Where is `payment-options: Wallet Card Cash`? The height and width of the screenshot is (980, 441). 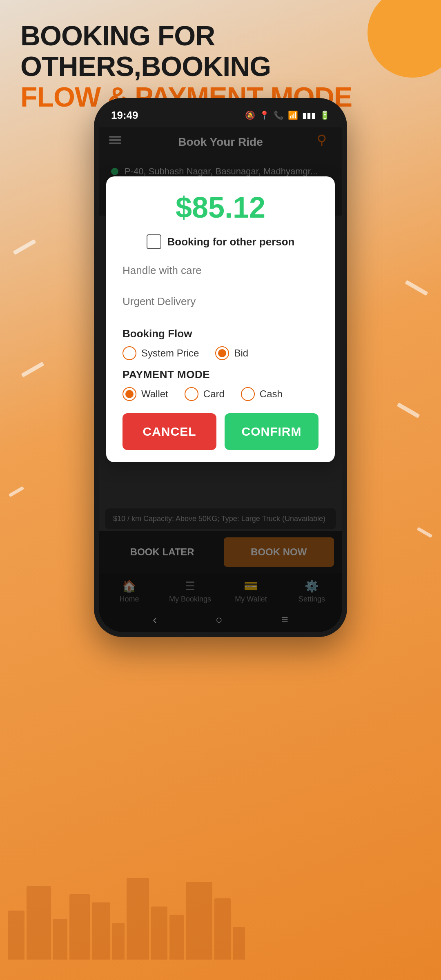
payment-options: Wallet Card Cash is located at coordinates (220, 394).